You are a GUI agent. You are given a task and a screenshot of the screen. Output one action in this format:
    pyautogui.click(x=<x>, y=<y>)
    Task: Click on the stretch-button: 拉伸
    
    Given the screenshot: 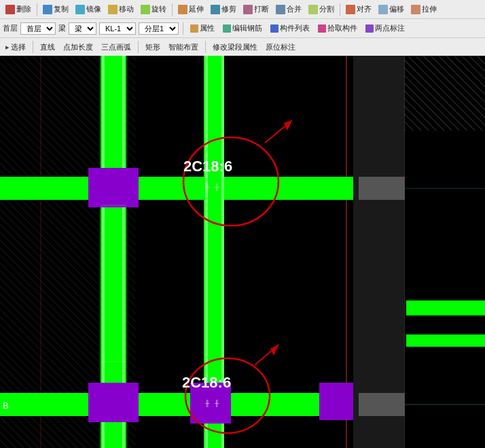 What is the action you would take?
    pyautogui.click(x=424, y=10)
    